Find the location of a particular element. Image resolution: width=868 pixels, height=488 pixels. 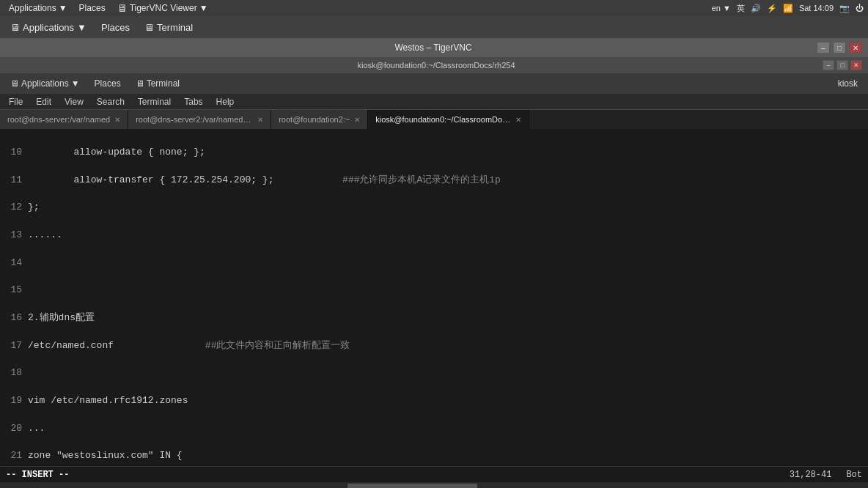

inner-apps-arrow: ▼ is located at coordinates (76, 84).